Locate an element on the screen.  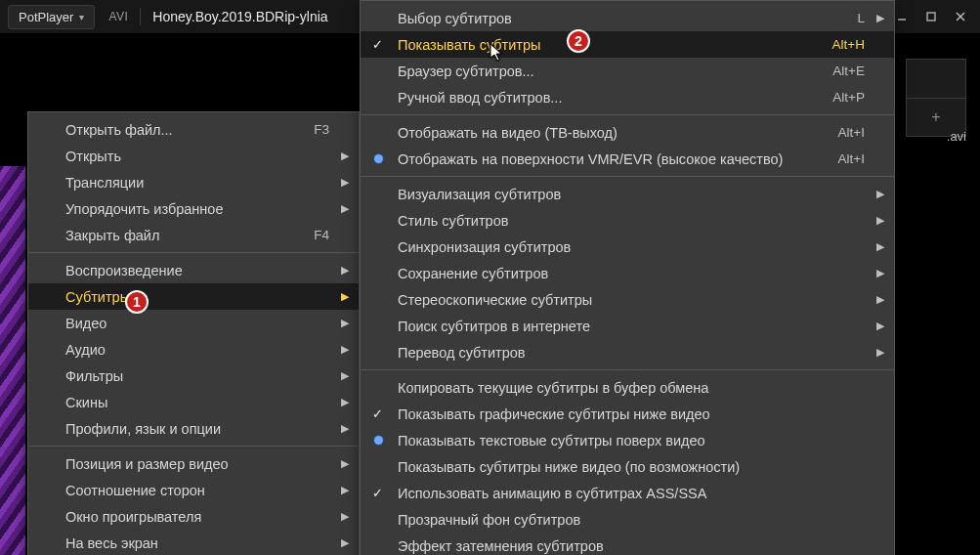
sub-translate: Перевод субтитров▶ is located at coordinates (627, 352).